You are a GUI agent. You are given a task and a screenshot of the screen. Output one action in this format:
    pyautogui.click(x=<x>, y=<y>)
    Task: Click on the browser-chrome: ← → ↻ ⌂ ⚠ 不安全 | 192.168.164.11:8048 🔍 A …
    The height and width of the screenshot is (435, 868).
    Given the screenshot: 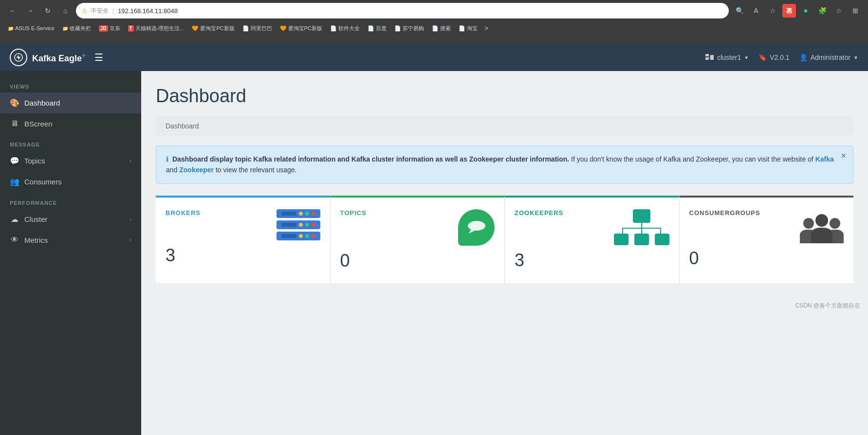 What is the action you would take?
    pyautogui.click(x=434, y=22)
    